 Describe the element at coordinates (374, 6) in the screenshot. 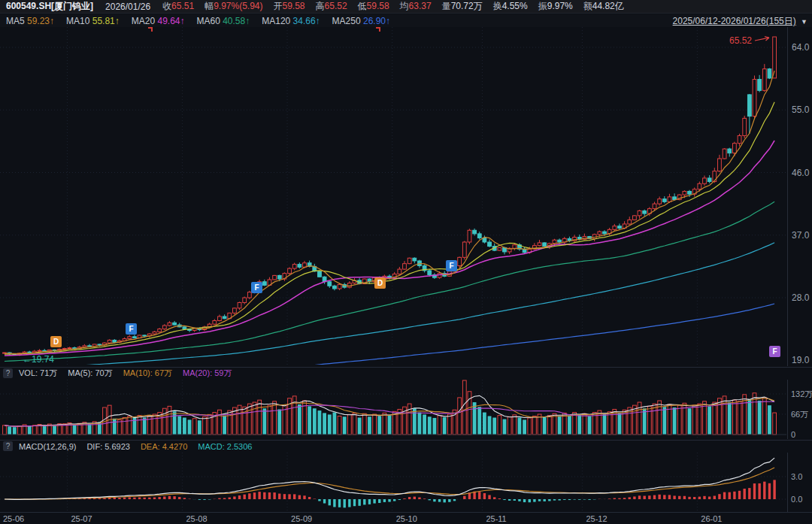

I see `quote-field-低: 低59.58` at that location.